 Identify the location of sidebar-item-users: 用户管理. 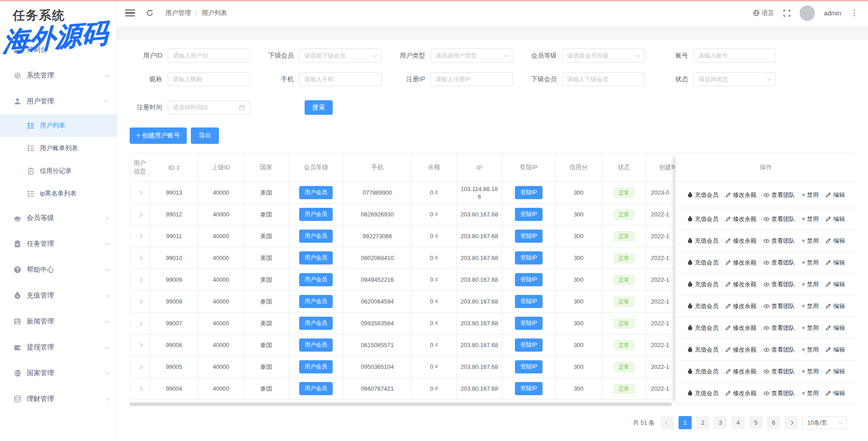
(58, 102).